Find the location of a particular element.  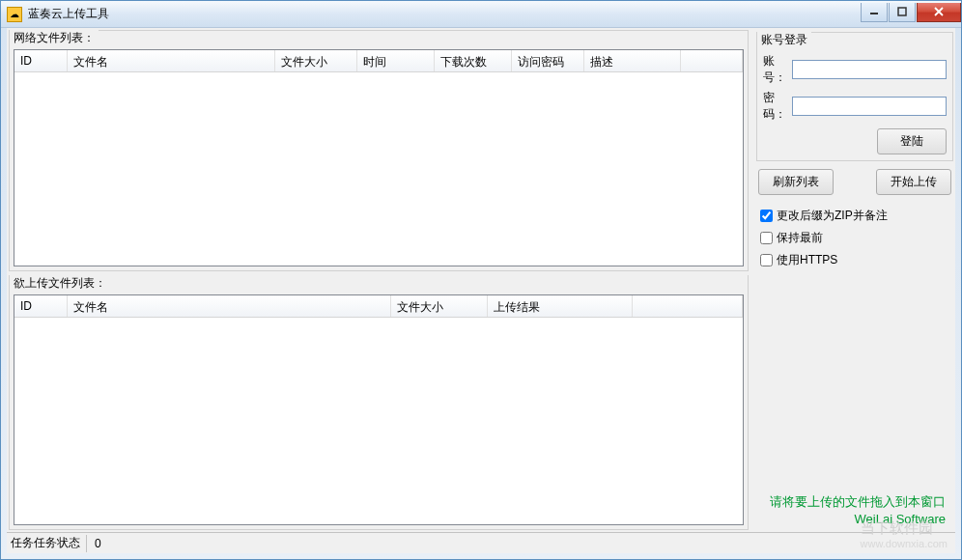

status-value: 0 is located at coordinates (98, 544).